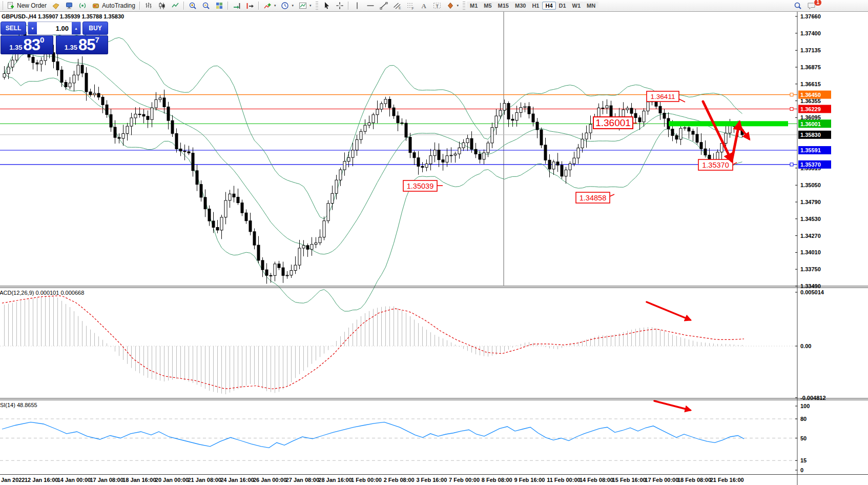  Describe the element at coordinates (662, 480) in the screenshot. I see `time-axis-label: 17 Feb 00:00` at that location.